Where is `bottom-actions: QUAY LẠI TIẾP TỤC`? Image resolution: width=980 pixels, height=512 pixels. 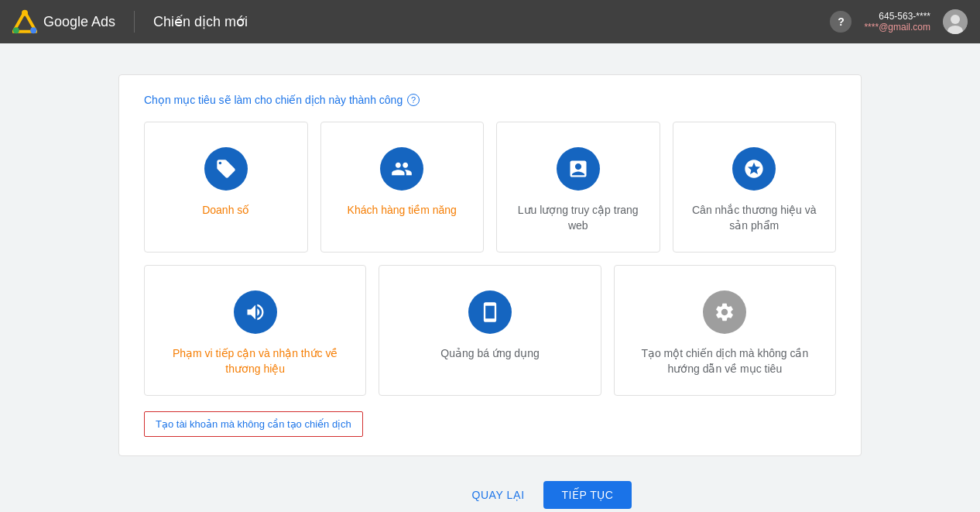
bottom-actions: QUAY LẠI TIẾP TỤC is located at coordinates (553, 495).